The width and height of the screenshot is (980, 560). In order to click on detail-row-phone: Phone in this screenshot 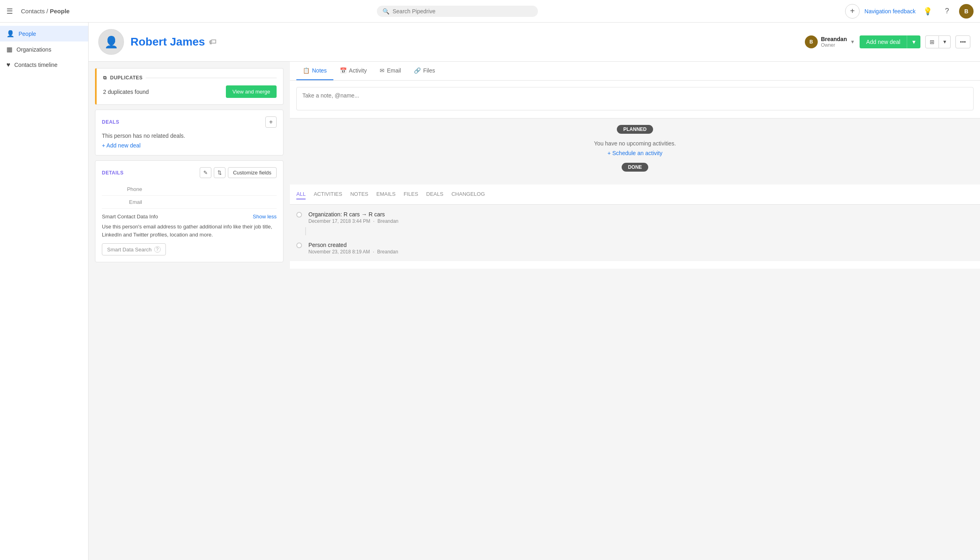, I will do `click(189, 189)`.